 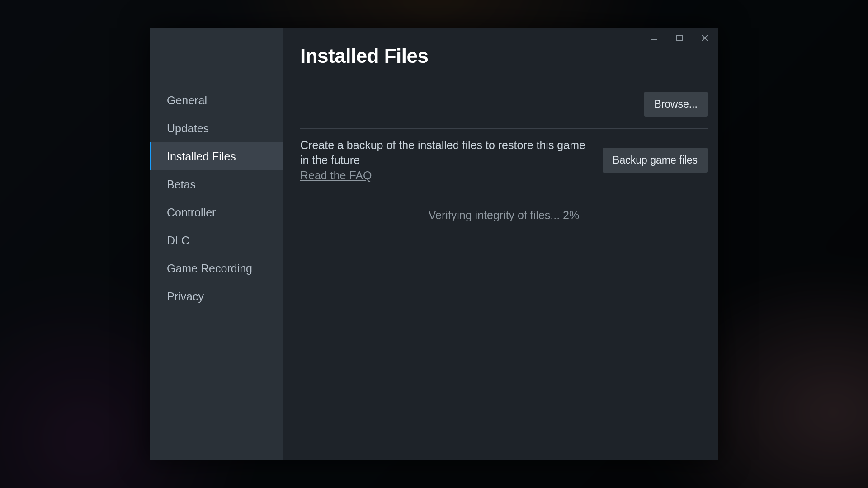 I want to click on sidebar-item-updates: Updates, so click(x=216, y=128).